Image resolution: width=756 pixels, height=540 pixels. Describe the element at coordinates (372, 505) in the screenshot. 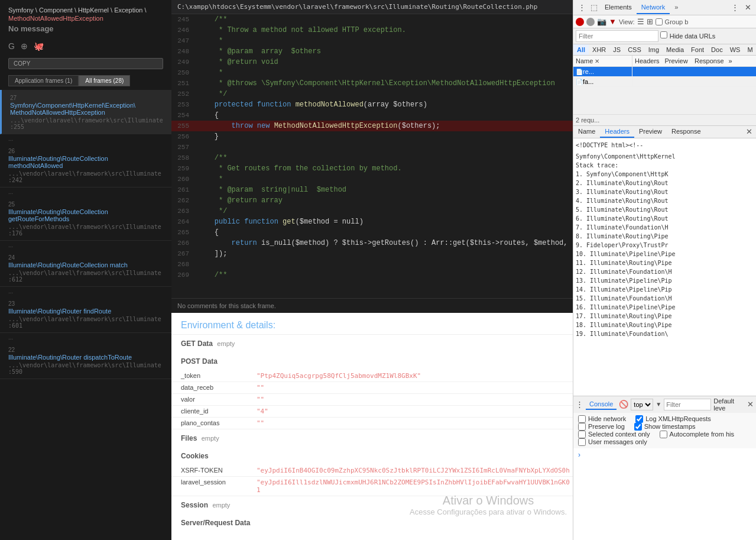

I see `session-label: Session empty` at that location.